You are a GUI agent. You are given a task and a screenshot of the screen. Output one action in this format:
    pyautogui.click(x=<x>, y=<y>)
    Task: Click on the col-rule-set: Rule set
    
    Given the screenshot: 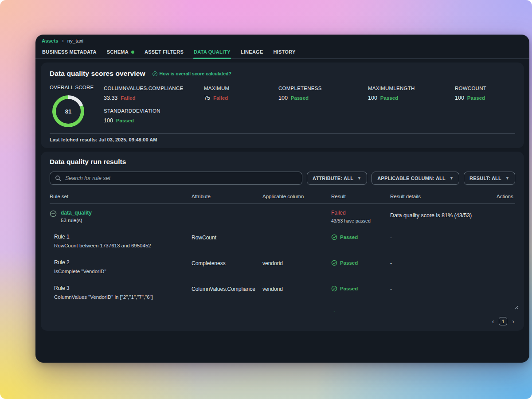 What is the action you would take?
    pyautogui.click(x=121, y=196)
    